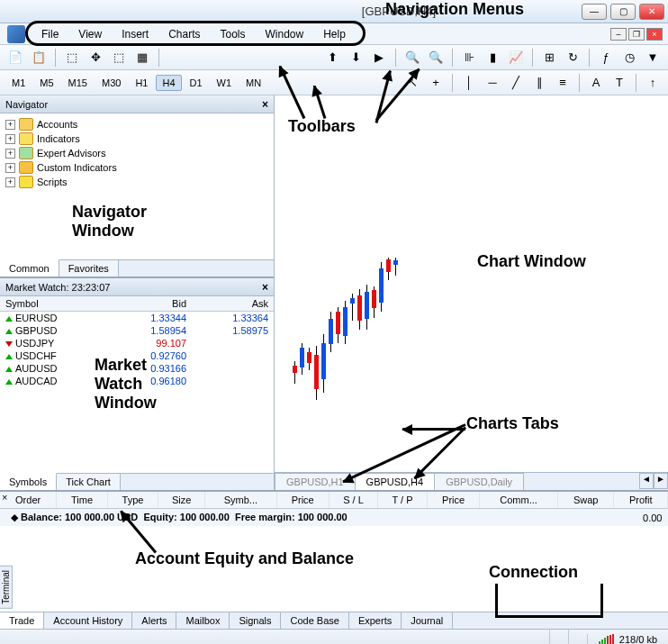 This screenshot has width=668, height=644. I want to click on nav-item-scripts: +Scripts, so click(137, 182).